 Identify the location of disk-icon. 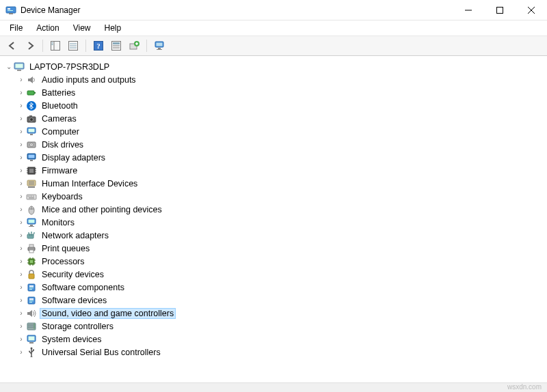
(31, 145).